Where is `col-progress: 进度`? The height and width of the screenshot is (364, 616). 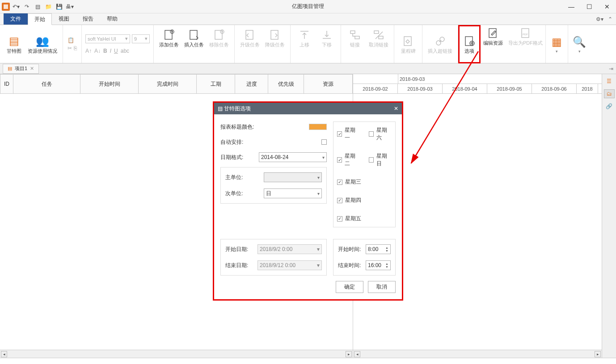
col-progress: 进度 is located at coordinates (252, 84).